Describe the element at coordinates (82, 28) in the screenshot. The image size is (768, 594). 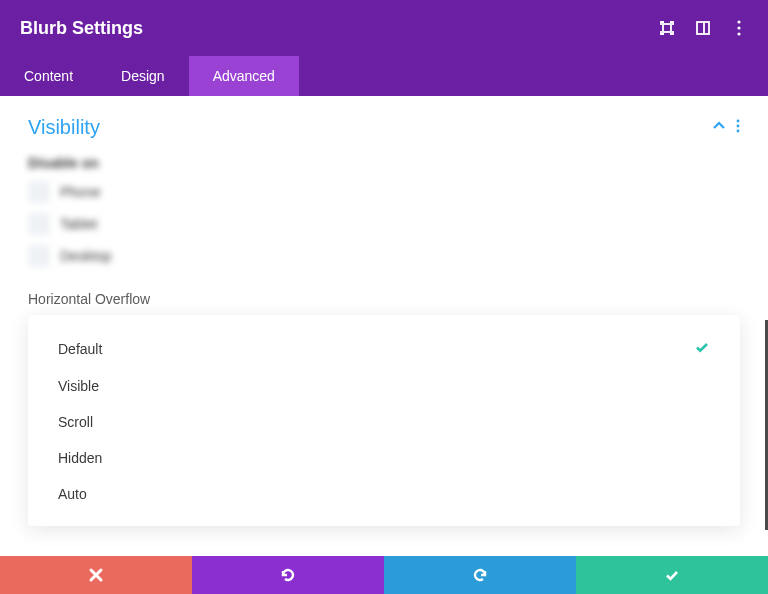
I see `header-title: Blurb Settings` at that location.